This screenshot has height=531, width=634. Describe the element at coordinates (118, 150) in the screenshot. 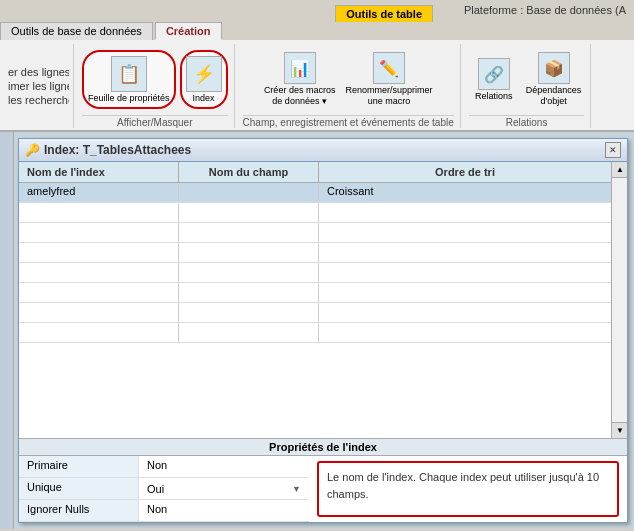

I see `index-title: Index: T_TablesAttachees` at that location.